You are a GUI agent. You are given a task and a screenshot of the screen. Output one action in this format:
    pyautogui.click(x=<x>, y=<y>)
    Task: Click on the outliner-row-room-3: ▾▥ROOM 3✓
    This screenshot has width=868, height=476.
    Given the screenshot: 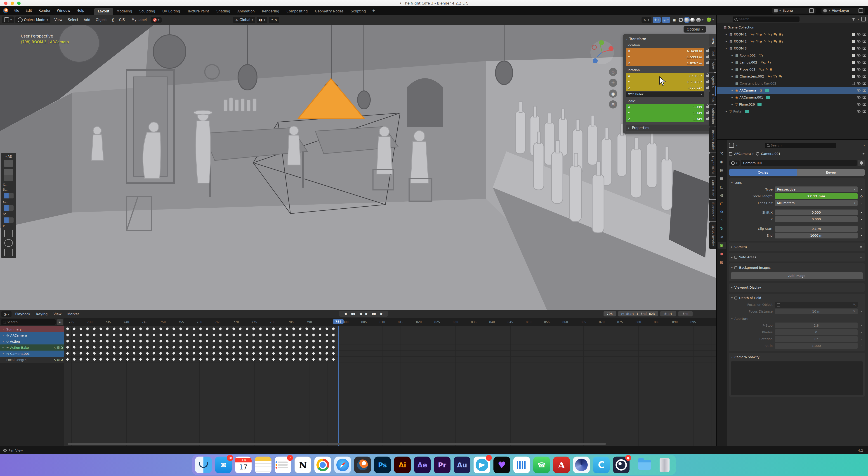 What is the action you would take?
    pyautogui.click(x=793, y=49)
    